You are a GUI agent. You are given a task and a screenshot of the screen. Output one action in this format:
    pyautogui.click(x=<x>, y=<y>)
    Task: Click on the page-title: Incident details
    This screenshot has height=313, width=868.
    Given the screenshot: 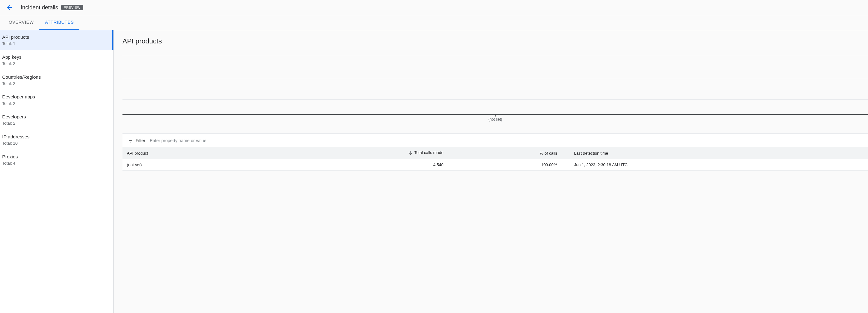 What is the action you would take?
    pyautogui.click(x=39, y=7)
    